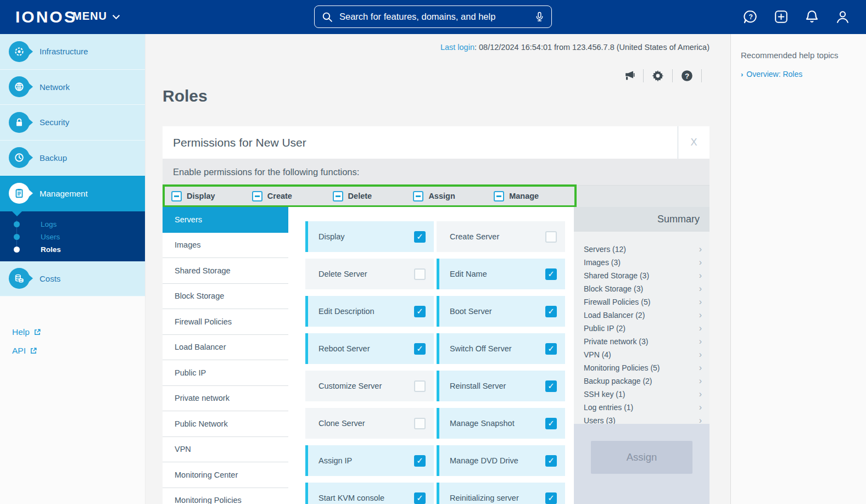 The width and height of the screenshot is (866, 504). Describe the element at coordinates (72, 237) in the screenshot. I see `submenu-item: Users` at that location.